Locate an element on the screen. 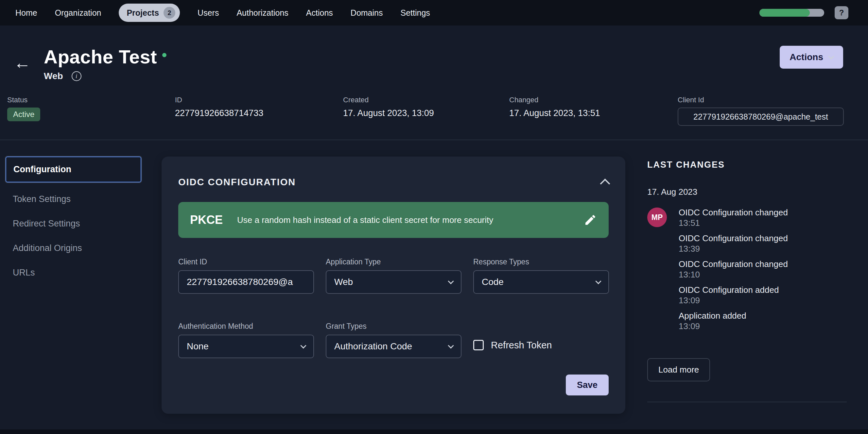 This screenshot has height=434, width=868. nav-item-organization: Organization is located at coordinates (78, 13).